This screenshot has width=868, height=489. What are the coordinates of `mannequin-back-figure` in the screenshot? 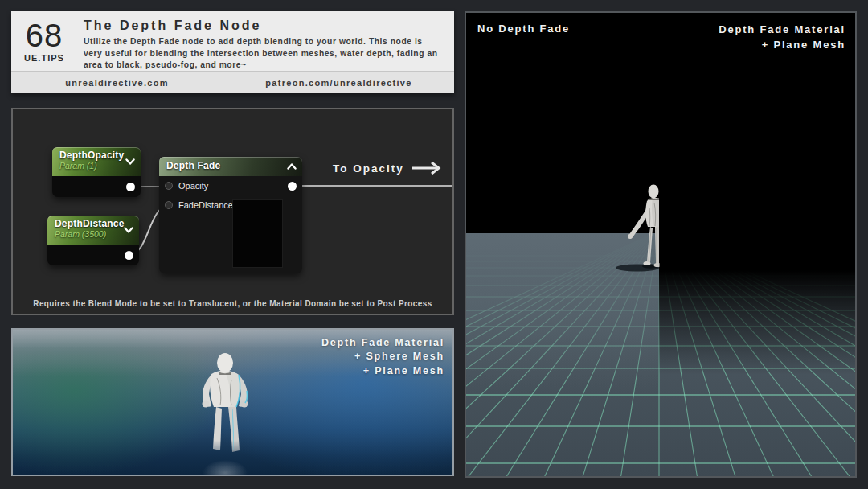 It's located at (225, 413).